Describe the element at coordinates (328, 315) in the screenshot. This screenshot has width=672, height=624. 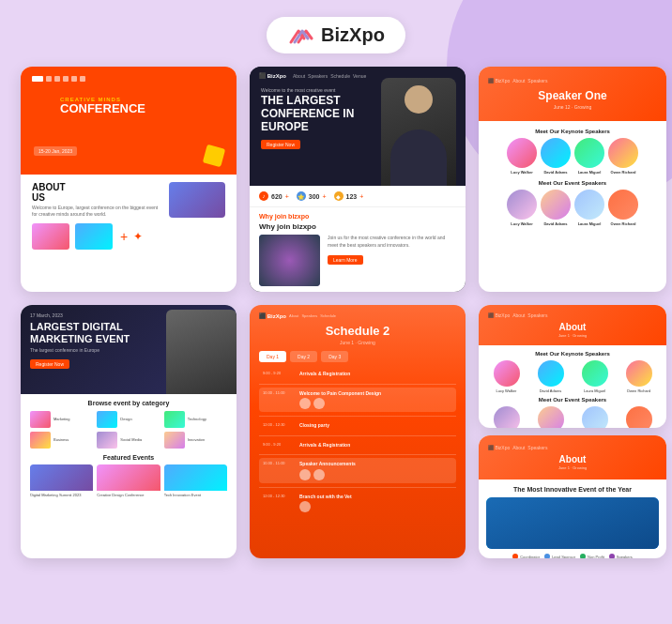
I see `c5-nav-schedule: Schedule` at that location.